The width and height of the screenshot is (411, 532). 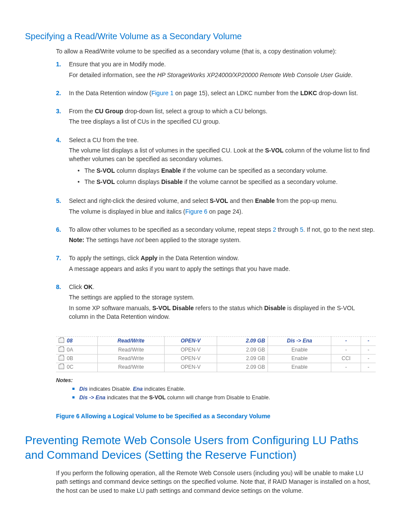 What do you see at coordinates (192, 240) in the screenshot?
I see `text: been applied to the storage system.` at bounding box center [192, 240].